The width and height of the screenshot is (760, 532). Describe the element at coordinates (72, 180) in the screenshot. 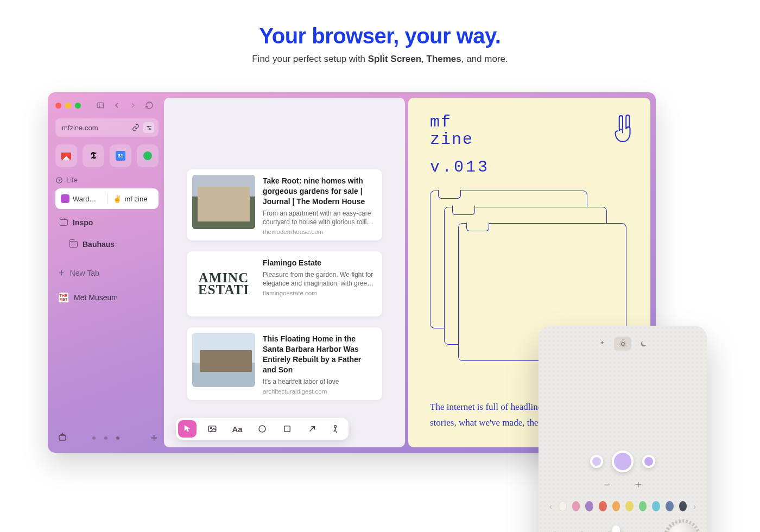

I see `section-label: Life` at that location.